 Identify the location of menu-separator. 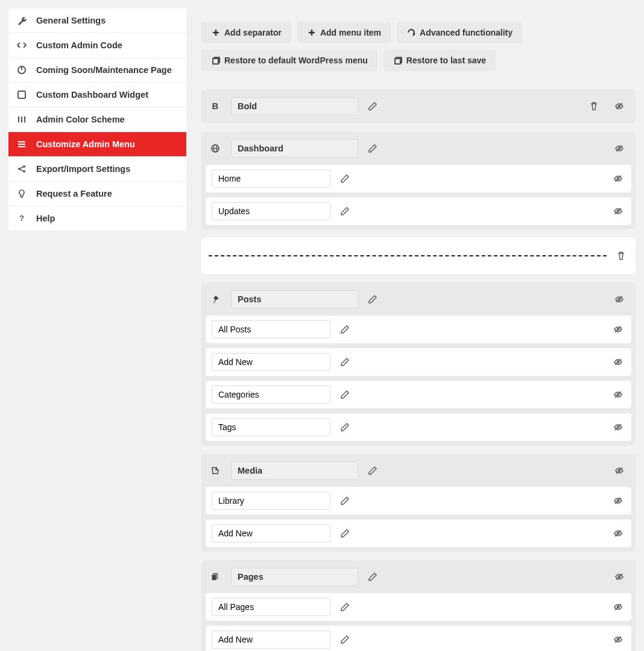
(418, 256).